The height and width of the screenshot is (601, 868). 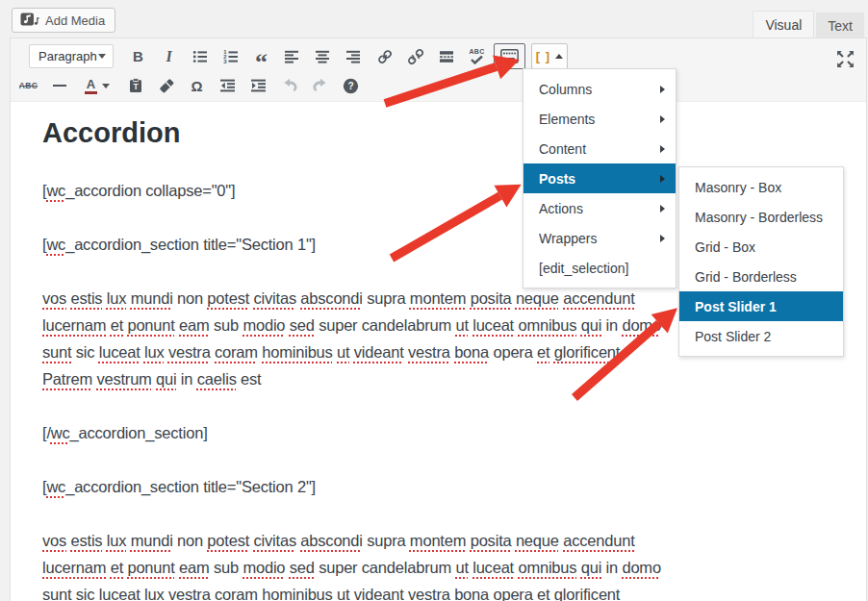 What do you see at coordinates (139, 56) in the screenshot?
I see `bold-icon: B` at bounding box center [139, 56].